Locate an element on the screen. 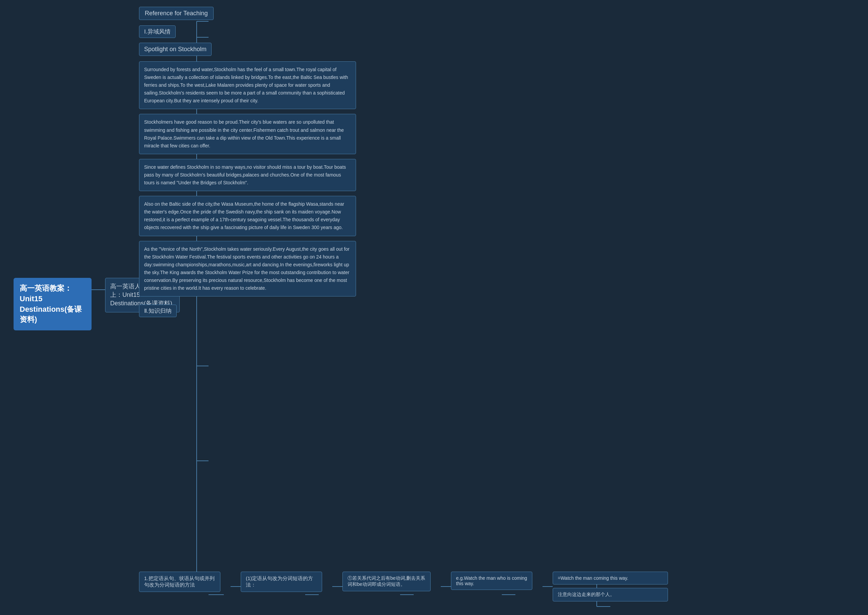 Image resolution: width=868 pixels, height=615 pixels. grammar-node-5b: 注意向这边走来的那个人。 is located at coordinates (610, 595).